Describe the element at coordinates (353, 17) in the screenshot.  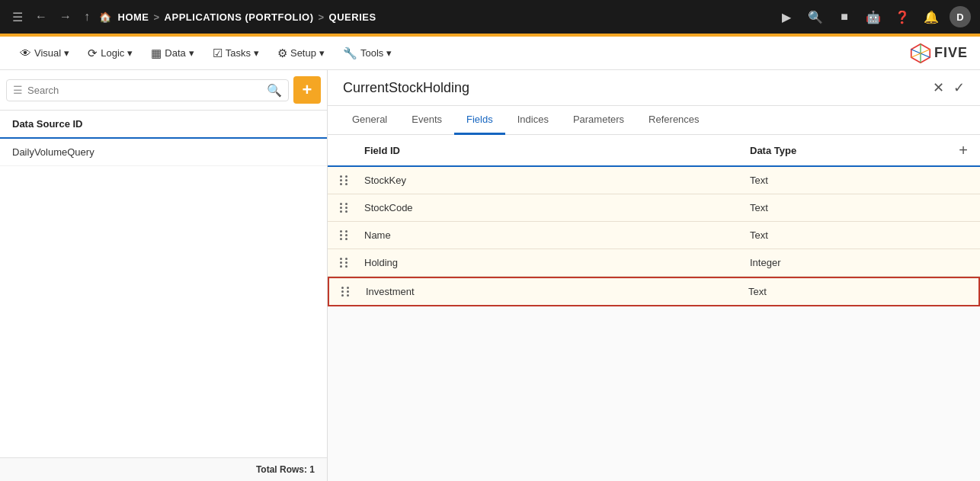
I see `queries-label: QUERIES` at that location.